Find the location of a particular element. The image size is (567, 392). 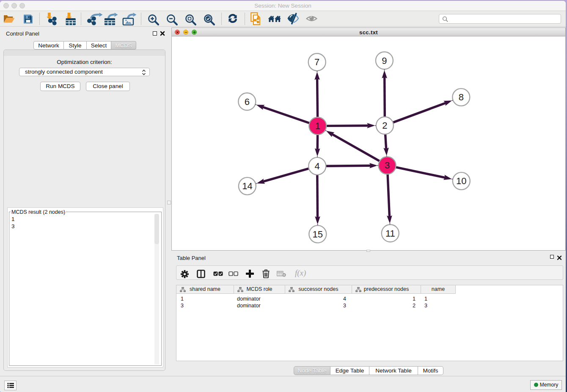

svg-text: 10 is located at coordinates (461, 181).